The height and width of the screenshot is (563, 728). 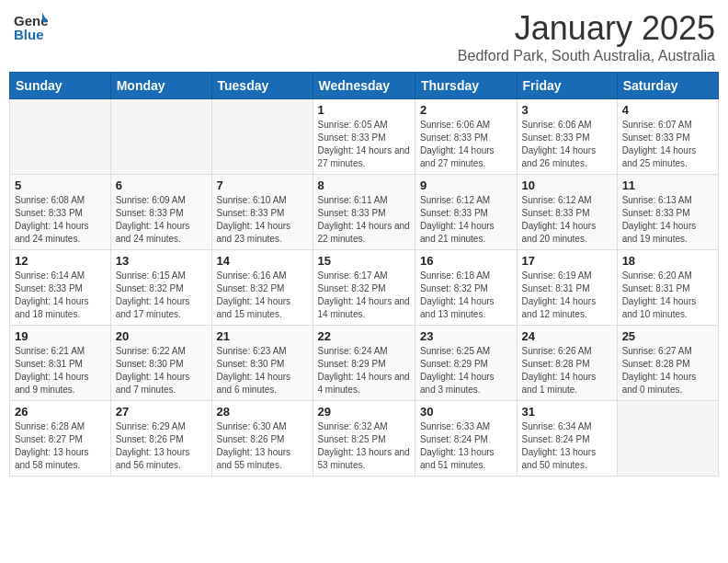 I want to click on day-info: Sunrise: 6:26 AM Sunset: 8:28 PM Dayligh…, so click(x=567, y=371).